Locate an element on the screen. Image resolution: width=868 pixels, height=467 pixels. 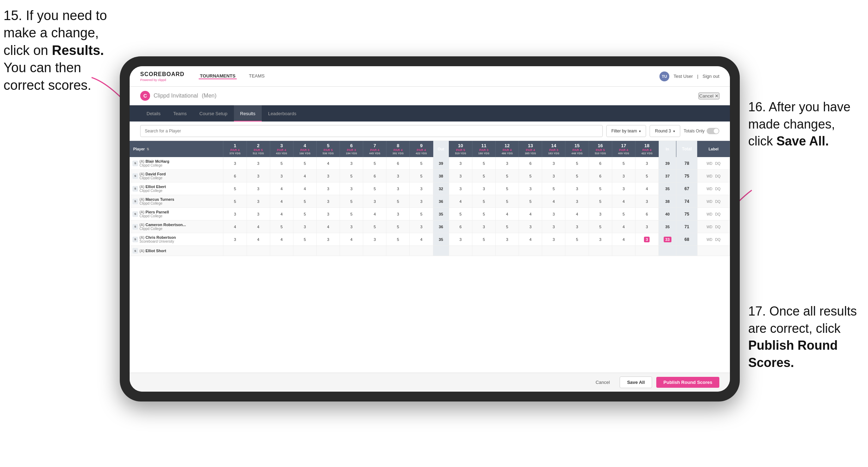
score-hole-15: 4 is located at coordinates (577, 214).